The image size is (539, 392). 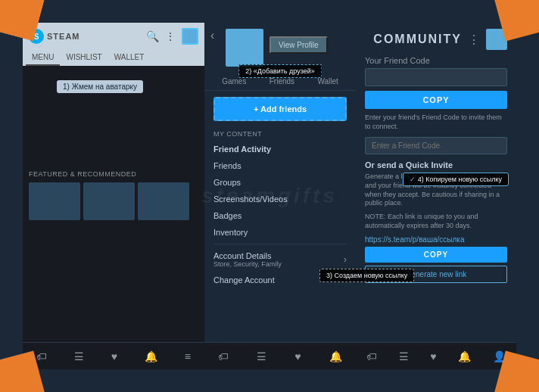 What do you see at coordinates (280, 191) in the screenshot?
I see `content-list: Friend Activity Friends Groups Screensho…` at bounding box center [280, 191].